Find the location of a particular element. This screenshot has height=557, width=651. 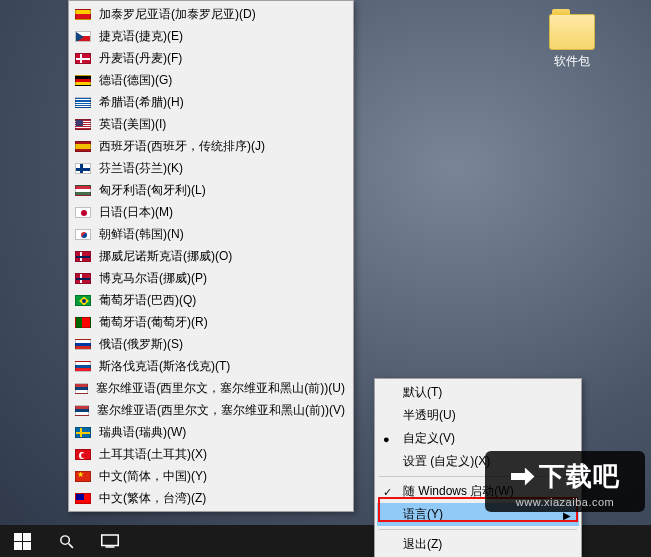

language-label: 朝鲜语(韩国)(N) is located at coordinates (142, 234).